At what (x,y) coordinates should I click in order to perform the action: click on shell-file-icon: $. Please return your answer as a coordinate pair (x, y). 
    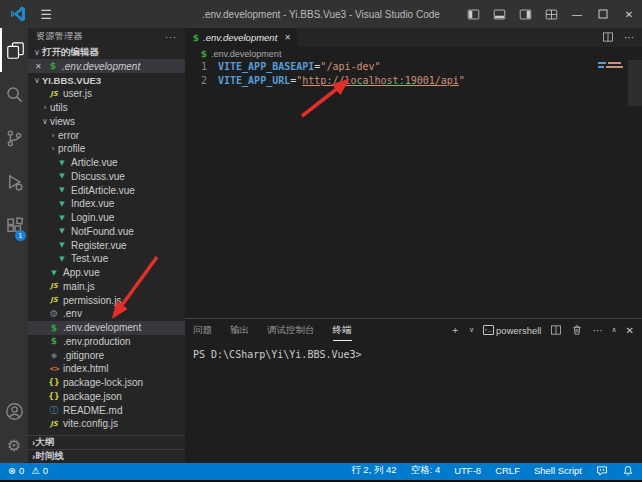
    Looking at the image, I should click on (53, 66).